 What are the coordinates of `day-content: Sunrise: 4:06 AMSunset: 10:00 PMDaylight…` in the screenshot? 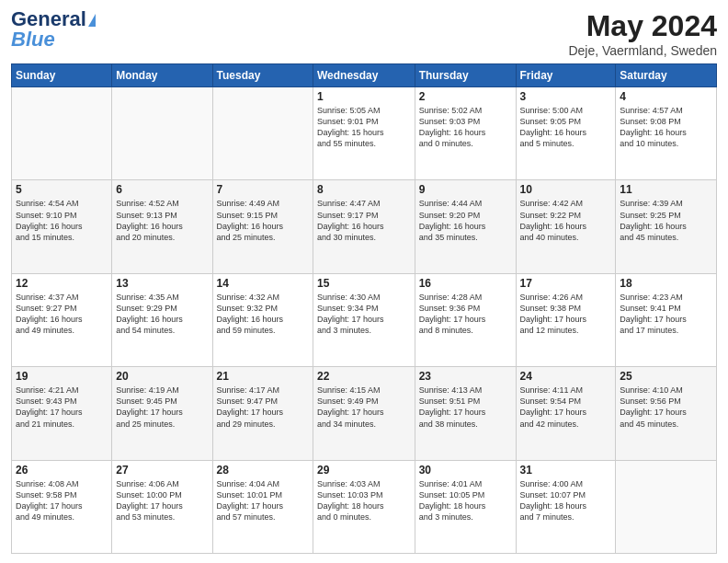 It's located at (162, 500).